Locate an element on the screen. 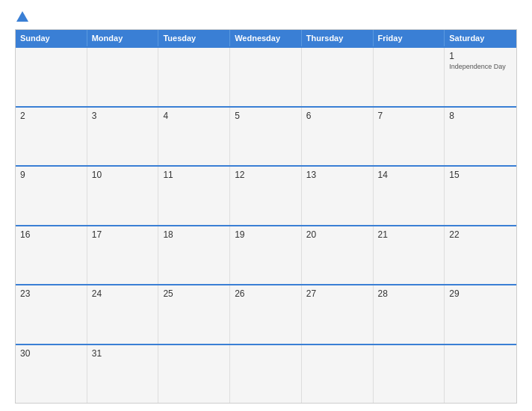 Image resolution: width=532 pixels, height=411 pixels. day-number: 30 is located at coordinates (51, 353).